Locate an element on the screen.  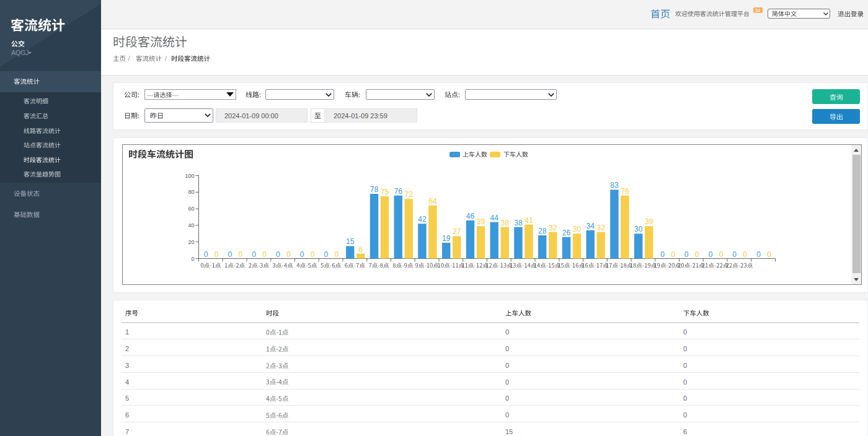
svg-text: 83 is located at coordinates (614, 185).